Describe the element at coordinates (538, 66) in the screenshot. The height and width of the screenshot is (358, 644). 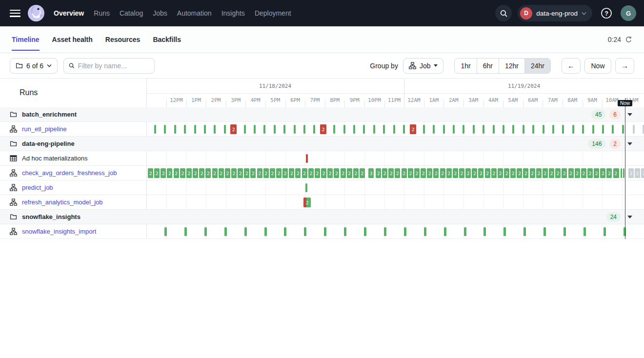
I see `range-24hr: 24hr` at that location.